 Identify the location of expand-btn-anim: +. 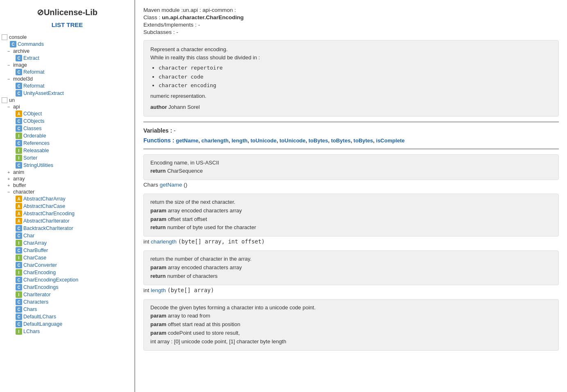
(10, 172).